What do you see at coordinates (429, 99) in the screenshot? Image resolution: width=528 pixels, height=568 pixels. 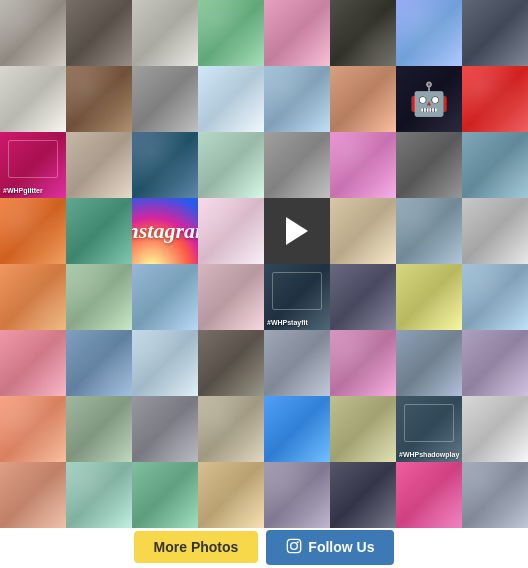 I see `grid-cell-14: 🤖` at bounding box center [429, 99].